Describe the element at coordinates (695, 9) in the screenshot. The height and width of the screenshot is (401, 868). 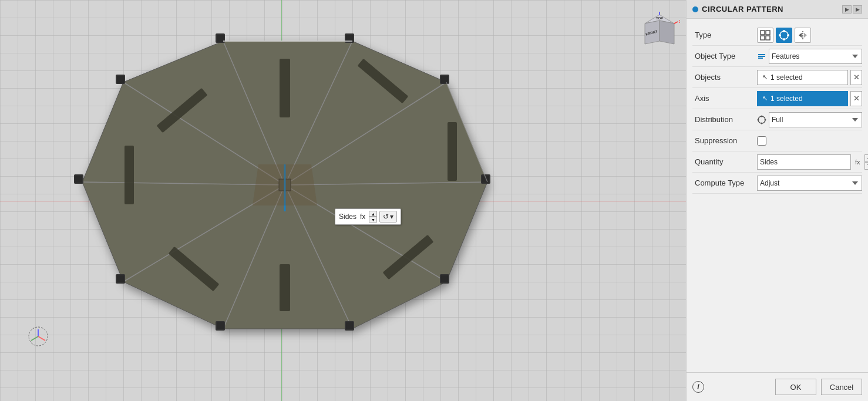
I see `panel-title-dot` at that location.